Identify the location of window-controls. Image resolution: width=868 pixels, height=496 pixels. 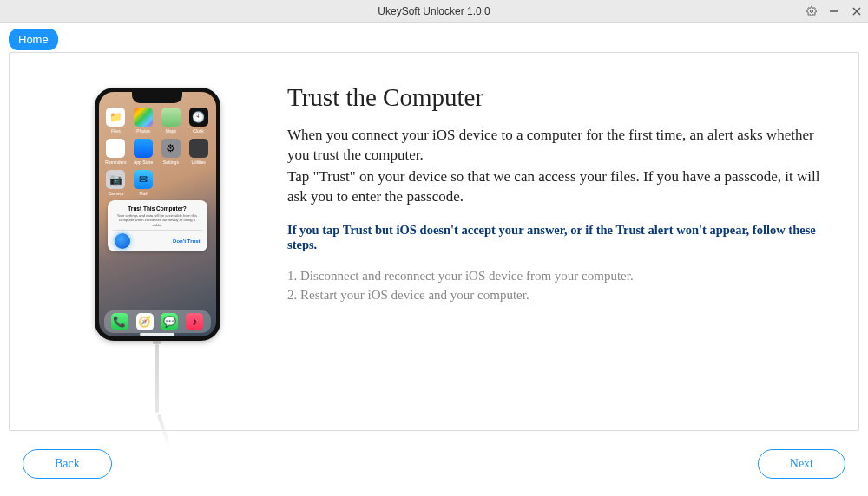
(834, 11).